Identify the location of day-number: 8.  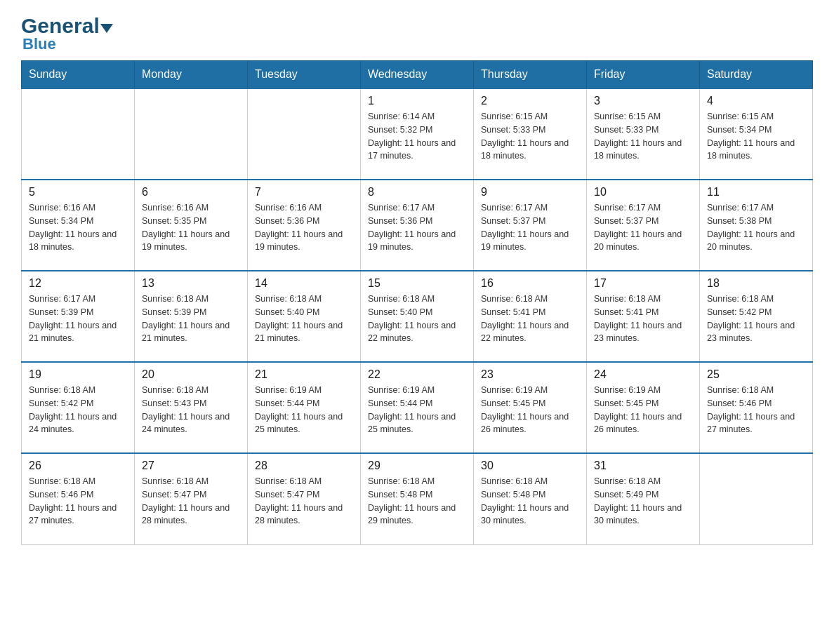
(417, 192).